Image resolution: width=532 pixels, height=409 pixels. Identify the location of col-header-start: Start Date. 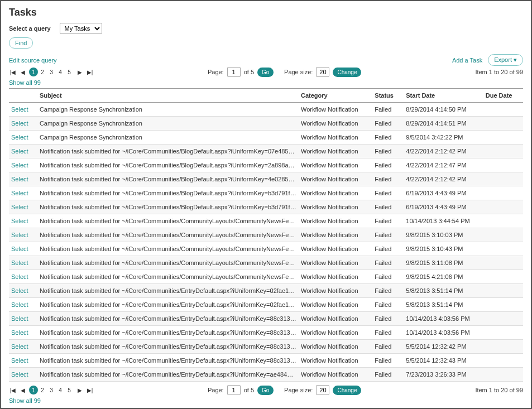
(443, 96).